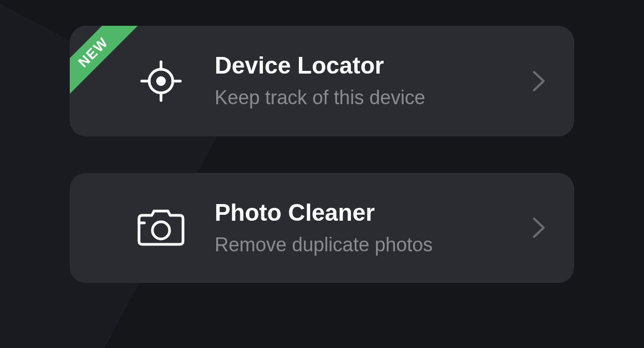 The height and width of the screenshot is (348, 644). What do you see at coordinates (371, 98) in the screenshot?
I see `card-subtitle: Keep track of this device` at bounding box center [371, 98].